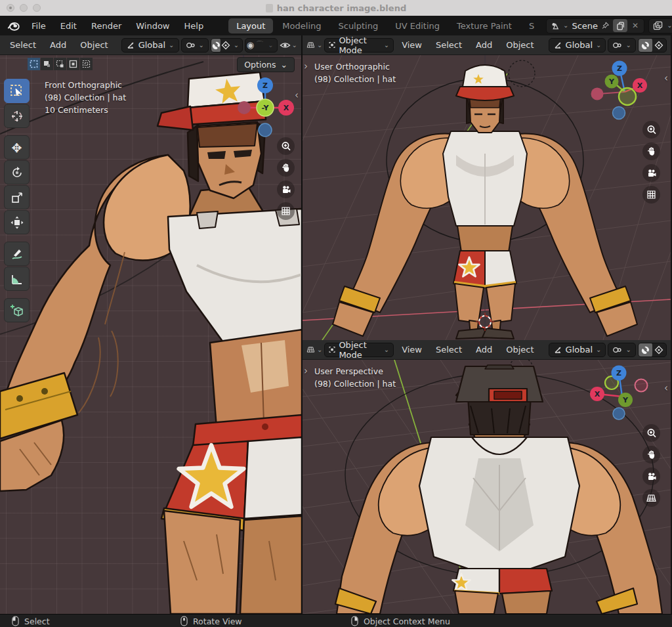 The width and height of the screenshot is (672, 627). I want to click on rb-mode-dropdown: Object Mode ⌄, so click(359, 350).